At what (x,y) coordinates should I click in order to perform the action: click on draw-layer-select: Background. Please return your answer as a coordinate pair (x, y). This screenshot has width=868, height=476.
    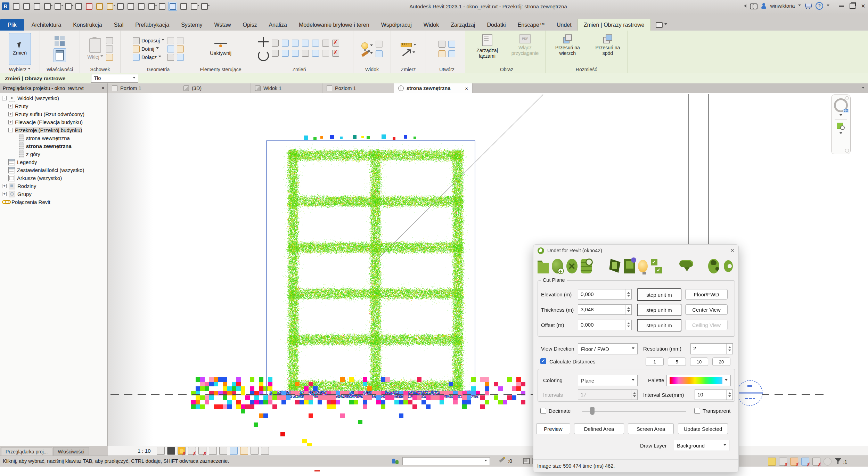
    Looking at the image, I should click on (702, 445).